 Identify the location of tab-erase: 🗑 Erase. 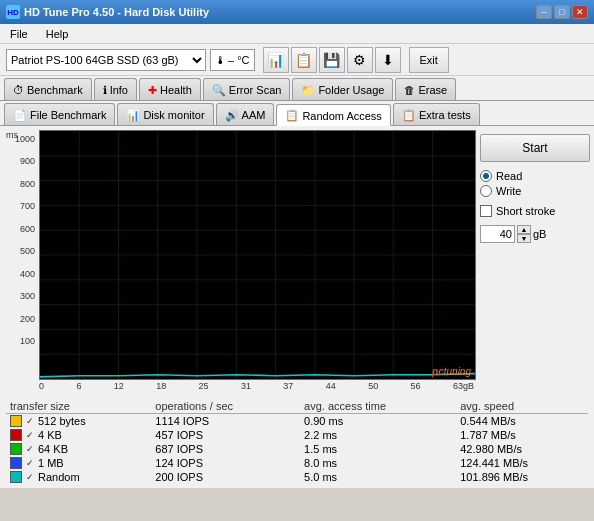
(426, 89).